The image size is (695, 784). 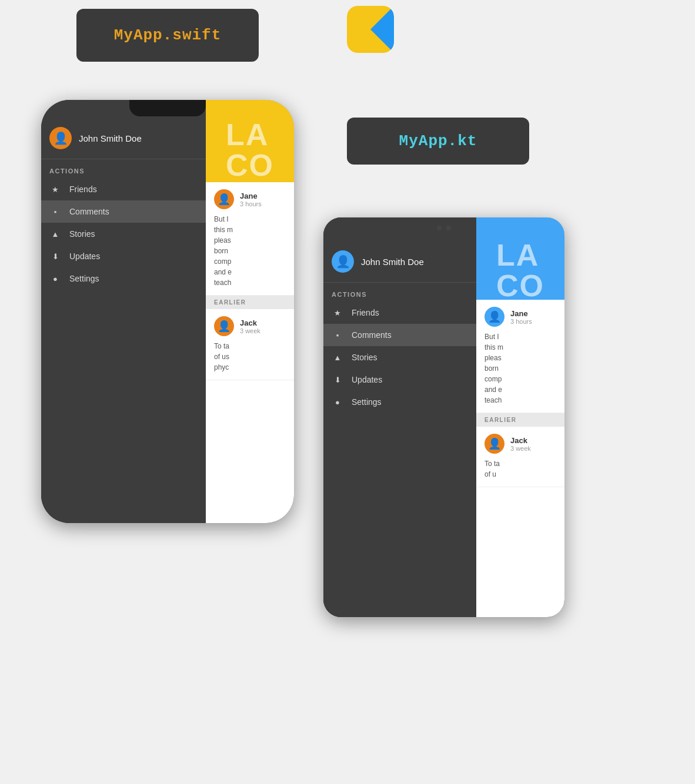 I want to click on android-nav-comments: ▪ Comments, so click(x=400, y=335).